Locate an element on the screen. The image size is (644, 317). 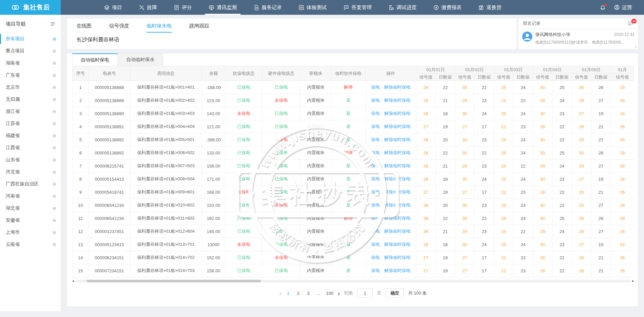
scrollbar-track is located at coordinates (353, 281).